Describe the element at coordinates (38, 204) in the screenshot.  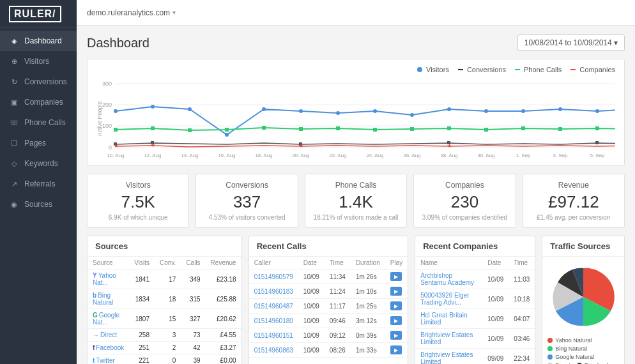
I see `sidebar-item-sources: ◉Sources` at that location.